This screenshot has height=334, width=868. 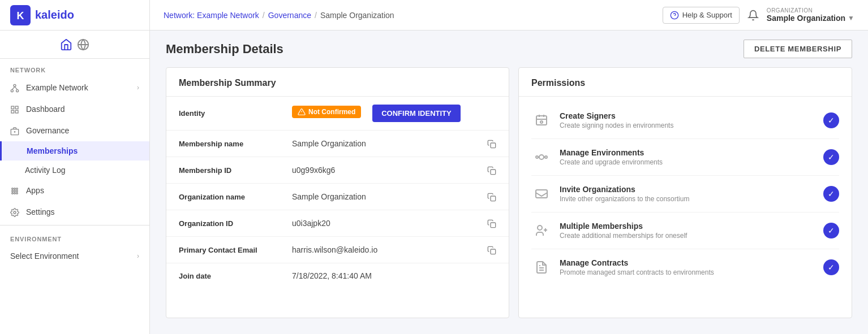 What do you see at coordinates (35, 190) in the screenshot?
I see `apps-label: Apps` at bounding box center [35, 190].